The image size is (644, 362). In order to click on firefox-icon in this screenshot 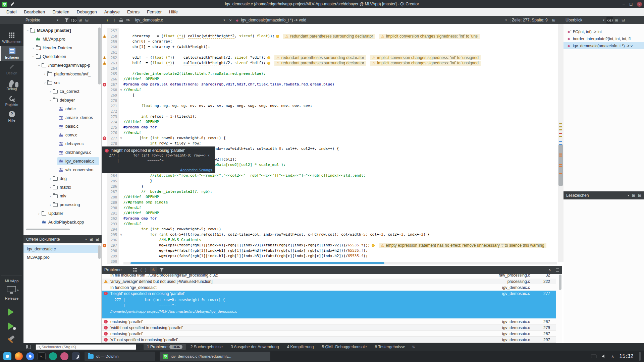, I will do `click(19, 356)`.